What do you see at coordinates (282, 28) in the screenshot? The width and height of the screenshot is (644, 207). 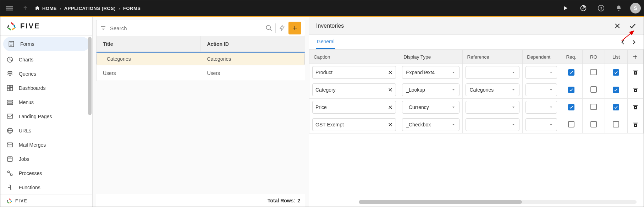 I see `bolt-icon` at bounding box center [282, 28].